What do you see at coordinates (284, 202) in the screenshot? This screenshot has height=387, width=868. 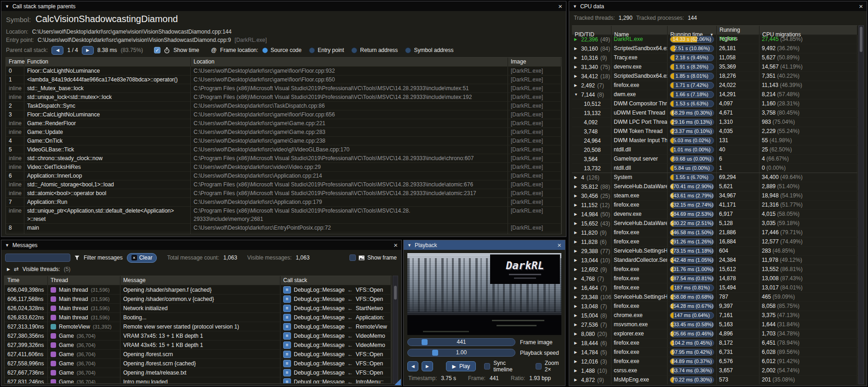 I see `table-row: 7Application::RunC:\Users\wolf\Desktop\d…` at bounding box center [284, 202].